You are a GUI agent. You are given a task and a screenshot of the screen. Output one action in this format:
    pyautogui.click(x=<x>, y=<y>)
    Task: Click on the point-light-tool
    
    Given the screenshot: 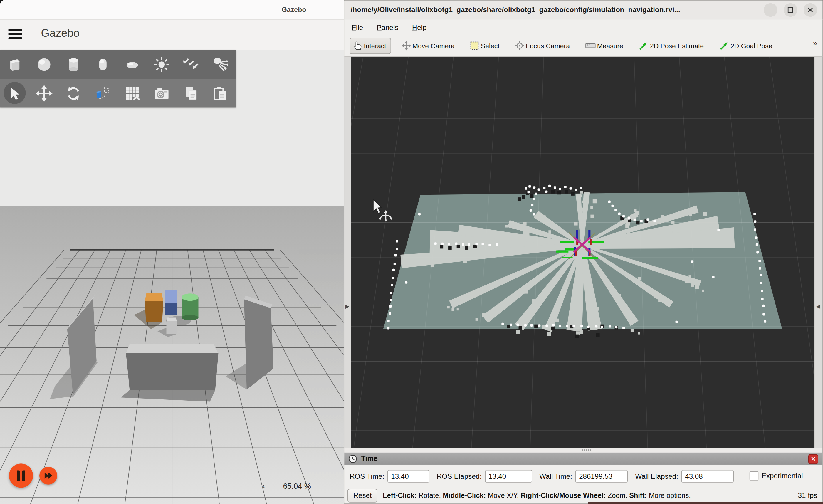 What is the action you would take?
    pyautogui.click(x=162, y=64)
    